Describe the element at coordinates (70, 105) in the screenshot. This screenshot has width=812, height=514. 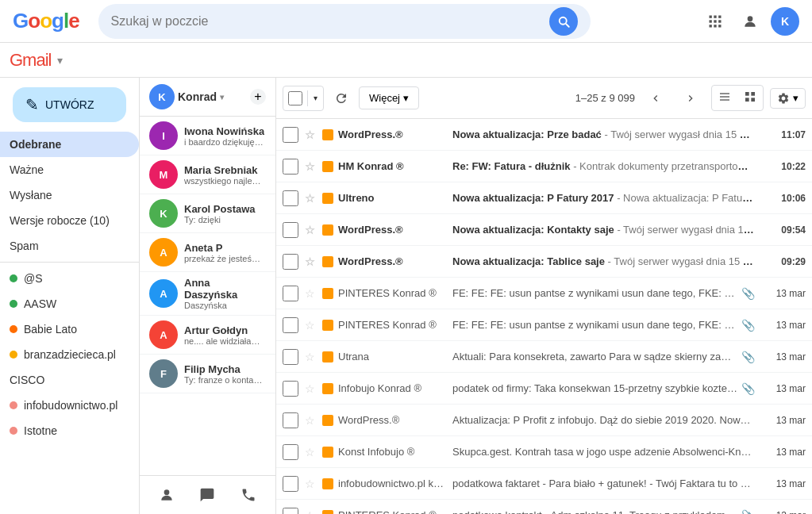
I see `compose-button: ✎ UTWÓRZ` at that location.